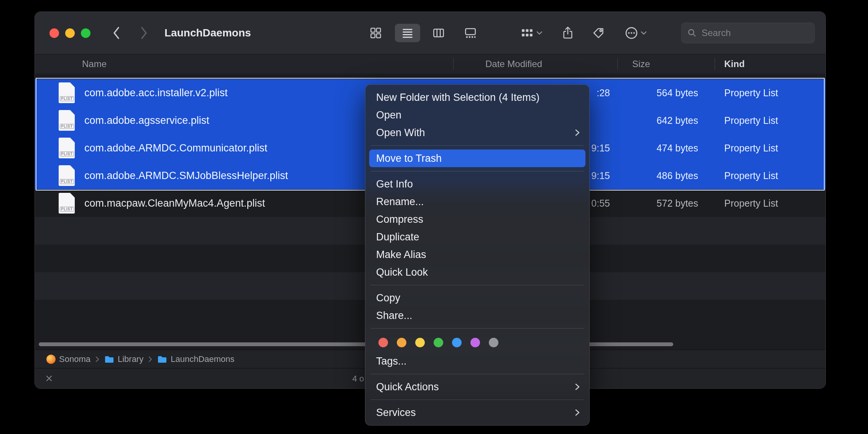  I want to click on menu-item-quick-look: Quick Look, so click(477, 272).